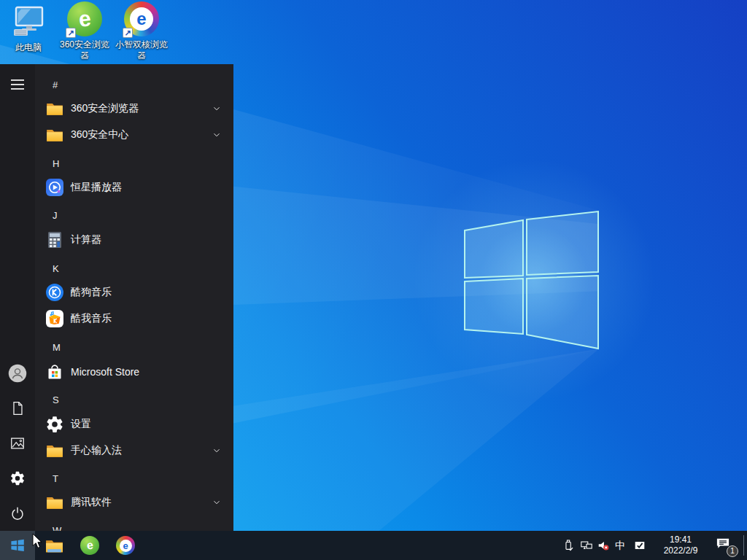 Image resolution: width=747 pixels, height=560 pixels. Describe the element at coordinates (533, 284) in the screenshot. I see `windows-logo-graphic` at that location.